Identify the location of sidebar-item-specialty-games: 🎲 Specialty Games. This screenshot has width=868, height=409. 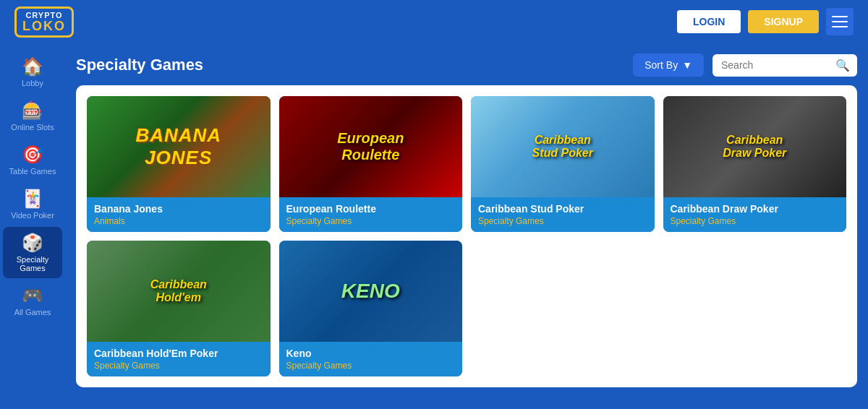
(33, 253).